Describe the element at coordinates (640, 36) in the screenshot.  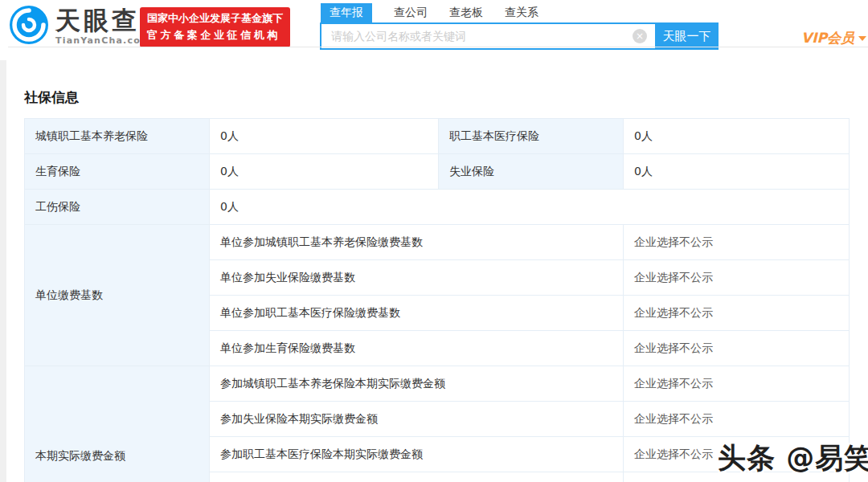
I see `clear-search-icon: ×` at that location.